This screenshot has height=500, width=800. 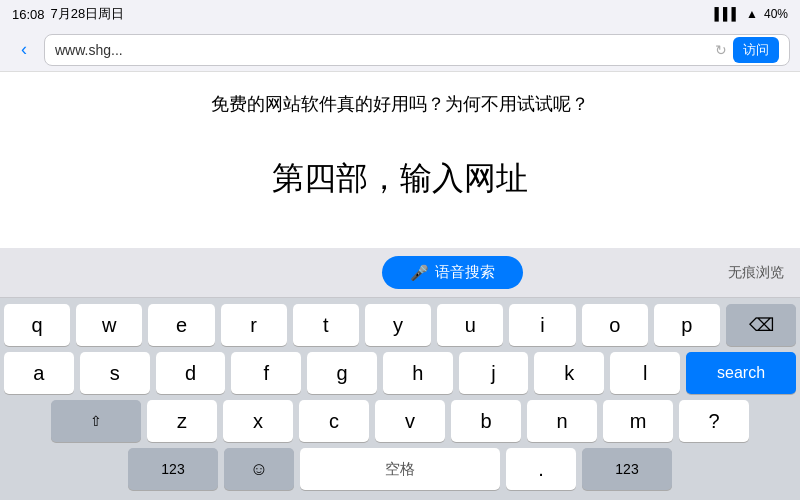 I want to click on key-e: e, so click(x=181, y=325).